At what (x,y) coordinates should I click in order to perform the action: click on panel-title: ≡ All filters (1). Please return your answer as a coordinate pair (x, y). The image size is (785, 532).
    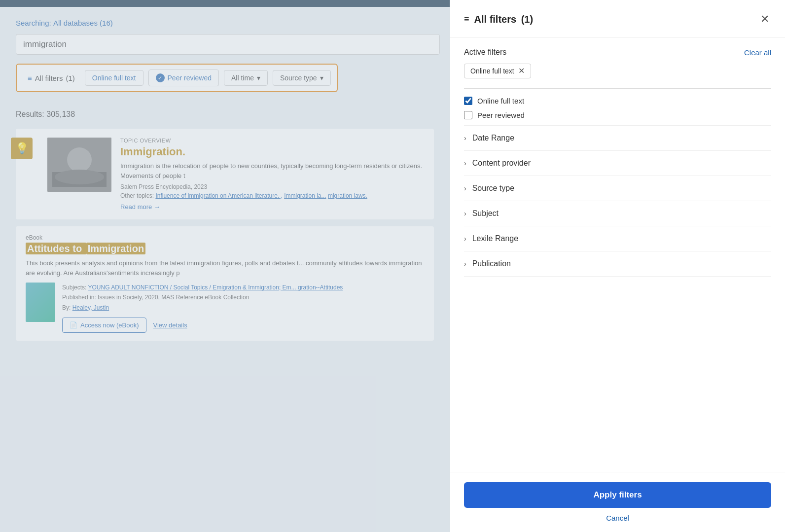
    Looking at the image, I should click on (499, 20).